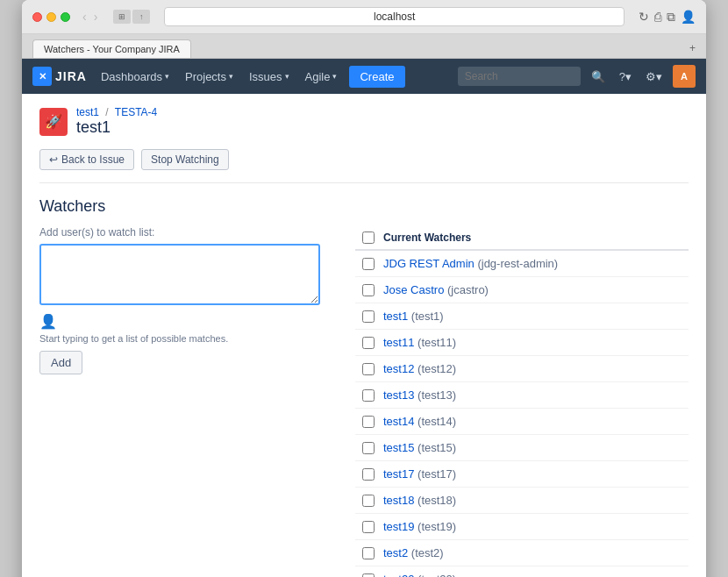 The width and height of the screenshot is (728, 577). What do you see at coordinates (398, 342) in the screenshot?
I see `watcher-link-3: test11` at bounding box center [398, 342].